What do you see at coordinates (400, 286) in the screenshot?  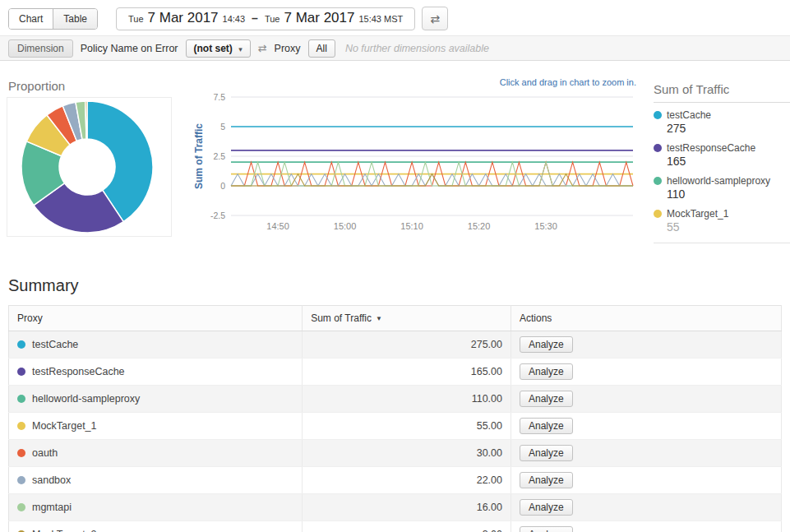 I see `summary-title: Summary` at bounding box center [400, 286].